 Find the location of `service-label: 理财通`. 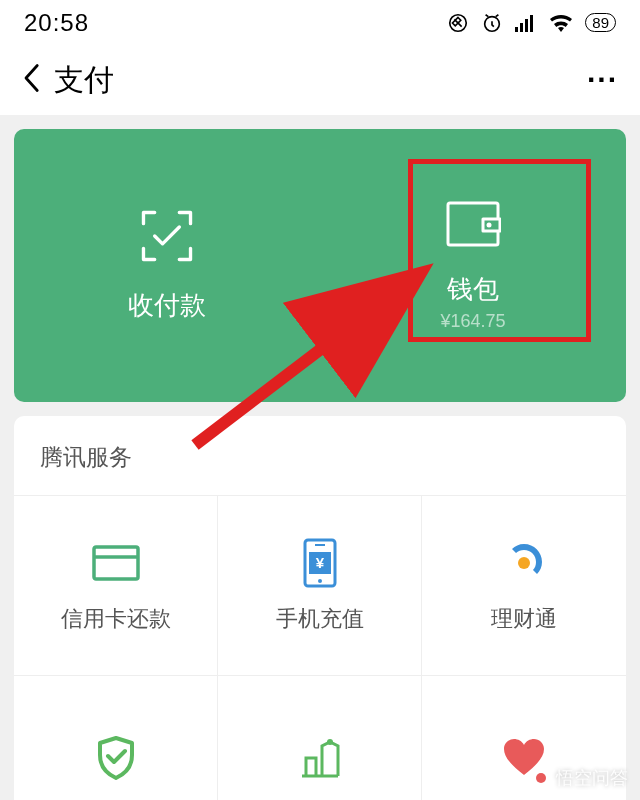

service-label: 理财通 is located at coordinates (524, 619).